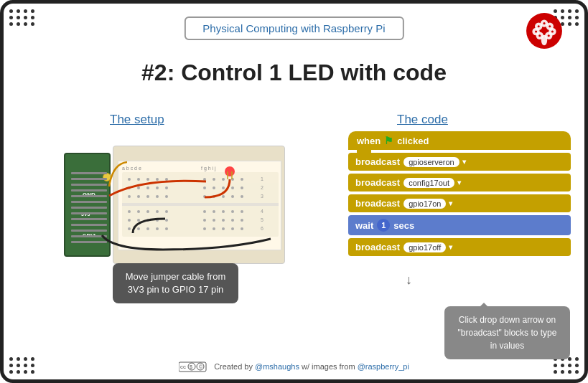 This screenshot has width=588, height=383. Describe the element at coordinates (413, 141) in the screenshot. I see `clicked-label: clicked` at that location.